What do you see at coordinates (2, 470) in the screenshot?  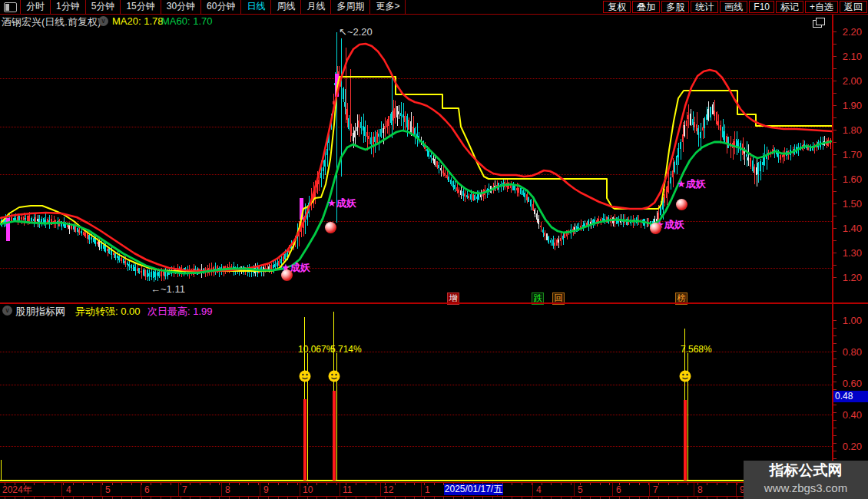 I see `signal-spike-line` at bounding box center [2, 470].